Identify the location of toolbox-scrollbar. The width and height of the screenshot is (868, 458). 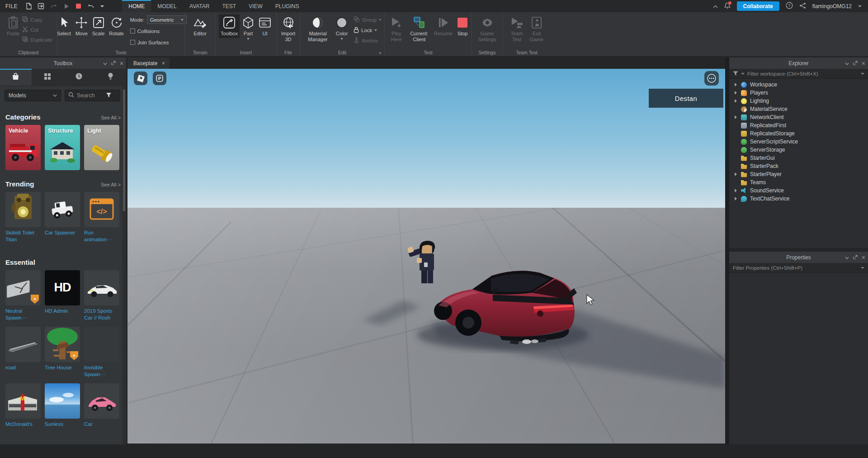
(124, 257).